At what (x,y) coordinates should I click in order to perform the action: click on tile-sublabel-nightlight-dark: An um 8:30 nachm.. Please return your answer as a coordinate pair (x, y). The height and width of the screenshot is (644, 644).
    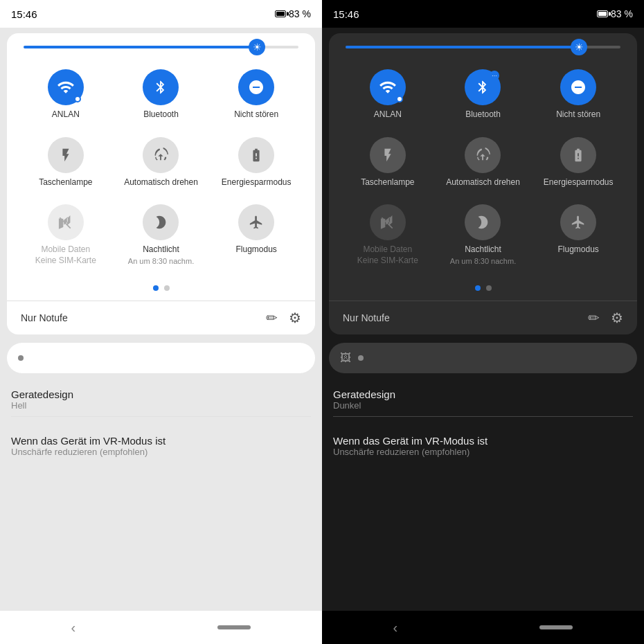
    Looking at the image, I should click on (483, 261).